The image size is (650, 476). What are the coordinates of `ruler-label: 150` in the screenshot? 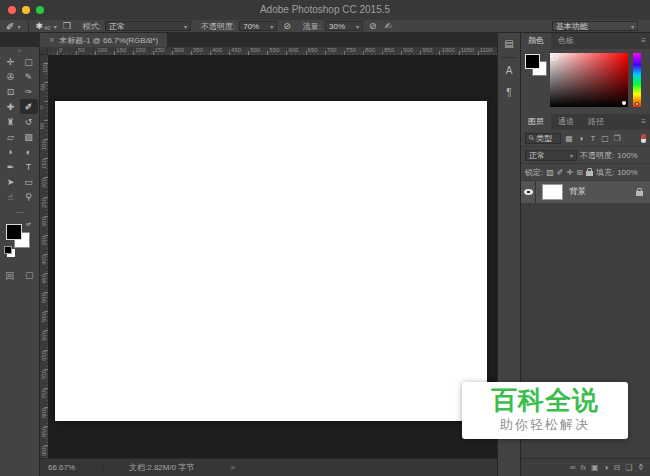 It's located at (44, 164).